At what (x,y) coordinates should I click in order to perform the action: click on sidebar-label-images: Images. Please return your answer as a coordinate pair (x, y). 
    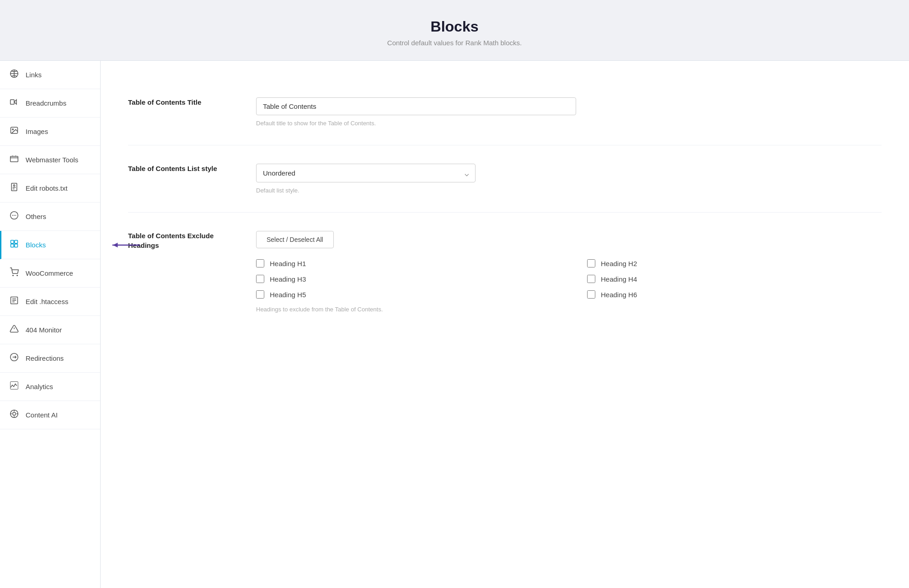
    Looking at the image, I should click on (37, 132).